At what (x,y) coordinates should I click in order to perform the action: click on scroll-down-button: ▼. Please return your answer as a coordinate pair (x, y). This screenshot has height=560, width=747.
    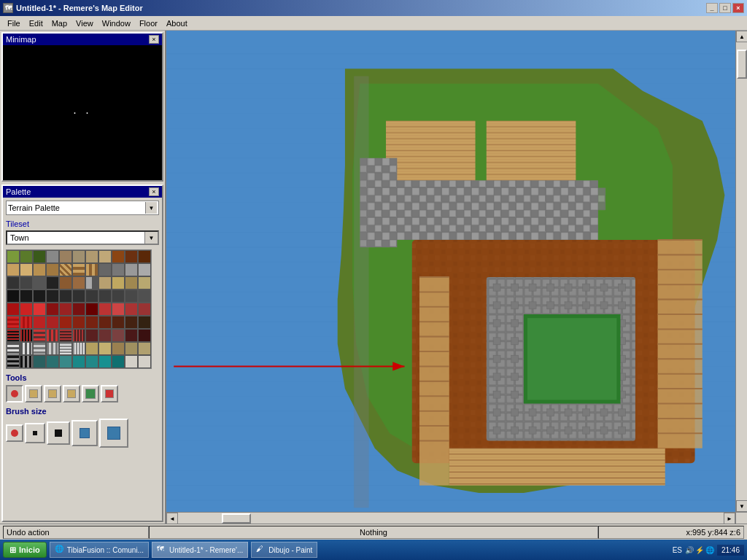
    Looking at the image, I should click on (741, 506).